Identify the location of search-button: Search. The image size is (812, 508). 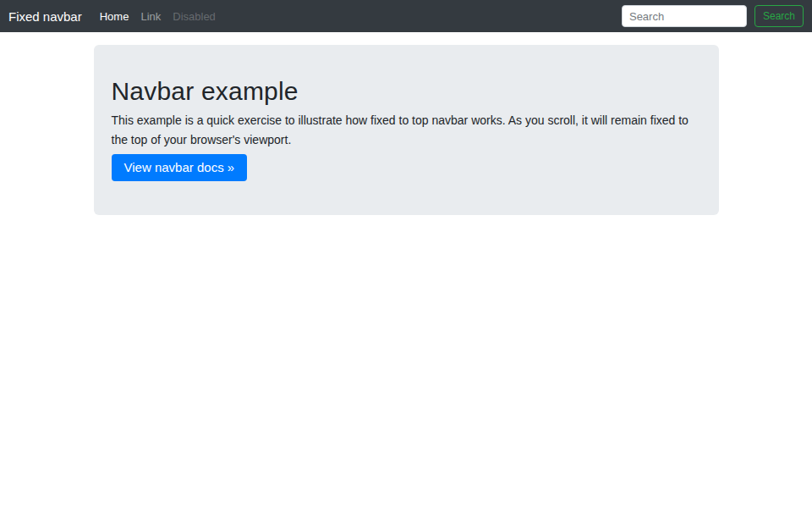
(779, 16).